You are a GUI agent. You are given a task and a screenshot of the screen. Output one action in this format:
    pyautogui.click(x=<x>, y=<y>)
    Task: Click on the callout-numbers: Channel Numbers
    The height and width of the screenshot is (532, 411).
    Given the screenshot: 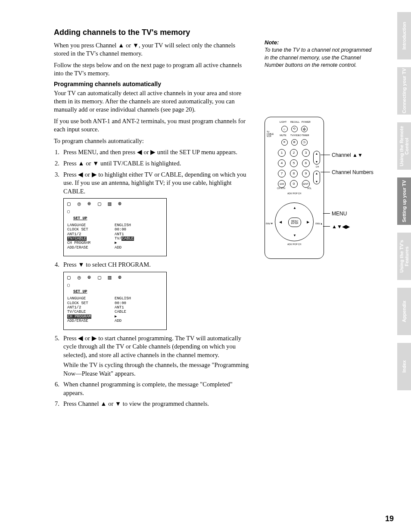 What is the action you would take?
    pyautogui.click(x=352, y=172)
    